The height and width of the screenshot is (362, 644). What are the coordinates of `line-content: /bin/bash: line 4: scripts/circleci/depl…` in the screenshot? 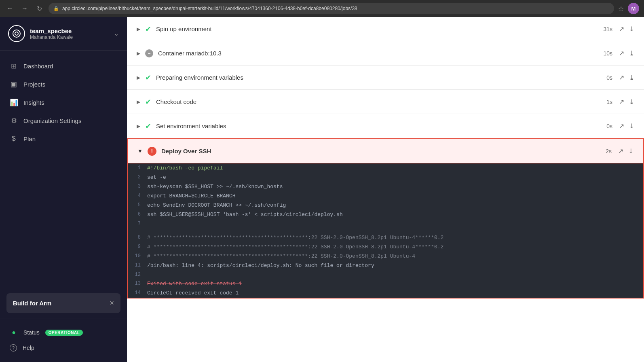 It's located at (395, 265).